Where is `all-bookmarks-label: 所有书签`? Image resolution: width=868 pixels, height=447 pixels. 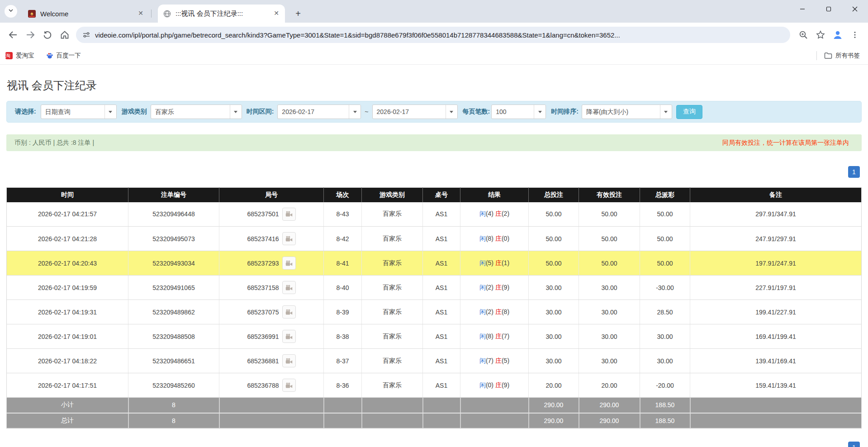 all-bookmarks-label: 所有书签 is located at coordinates (848, 56).